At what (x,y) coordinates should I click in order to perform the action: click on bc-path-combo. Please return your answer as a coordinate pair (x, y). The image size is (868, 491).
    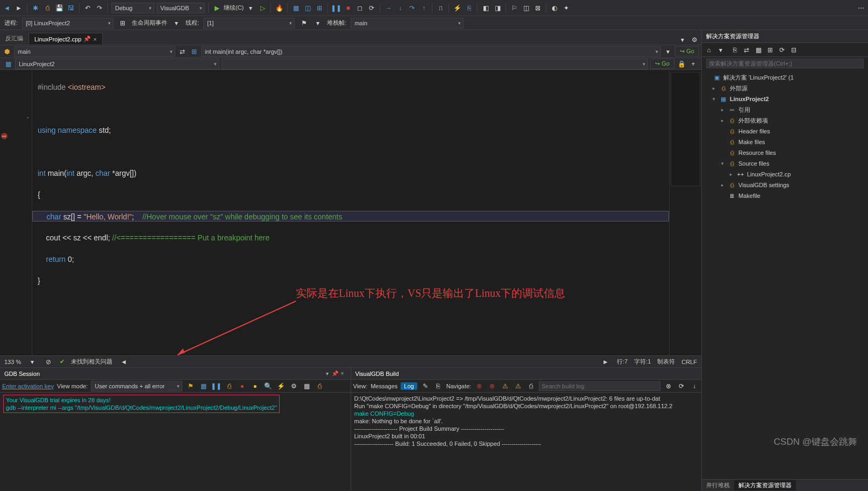
    Looking at the image, I should click on (435, 64).